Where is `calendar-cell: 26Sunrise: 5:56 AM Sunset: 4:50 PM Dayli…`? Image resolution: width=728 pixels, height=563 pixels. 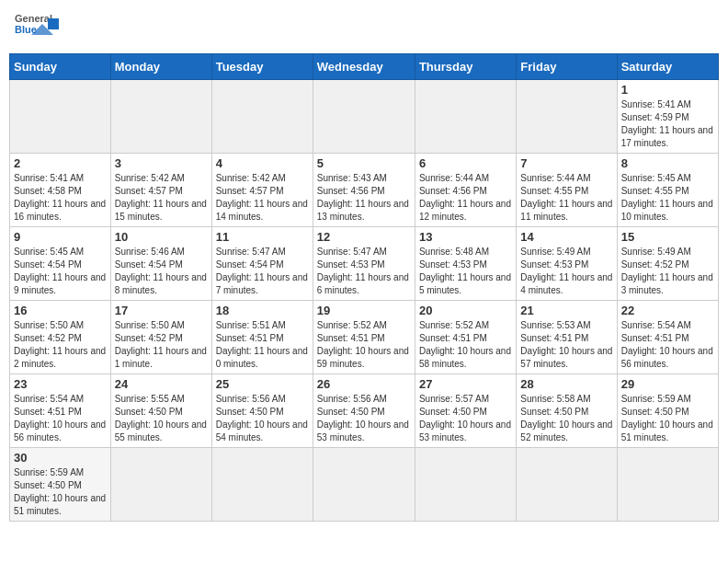
calendar-cell: 26Sunrise: 5:56 AM Sunset: 4:50 PM Dayli… is located at coordinates (364, 411).